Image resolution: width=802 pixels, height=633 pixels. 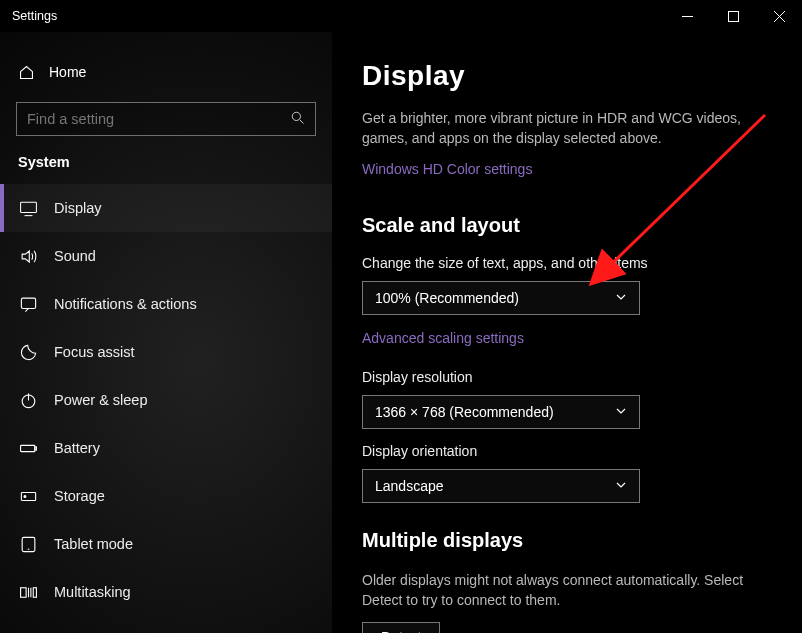 What do you see at coordinates (166, 496) in the screenshot?
I see `sidebar-item-storage: Storage` at bounding box center [166, 496].